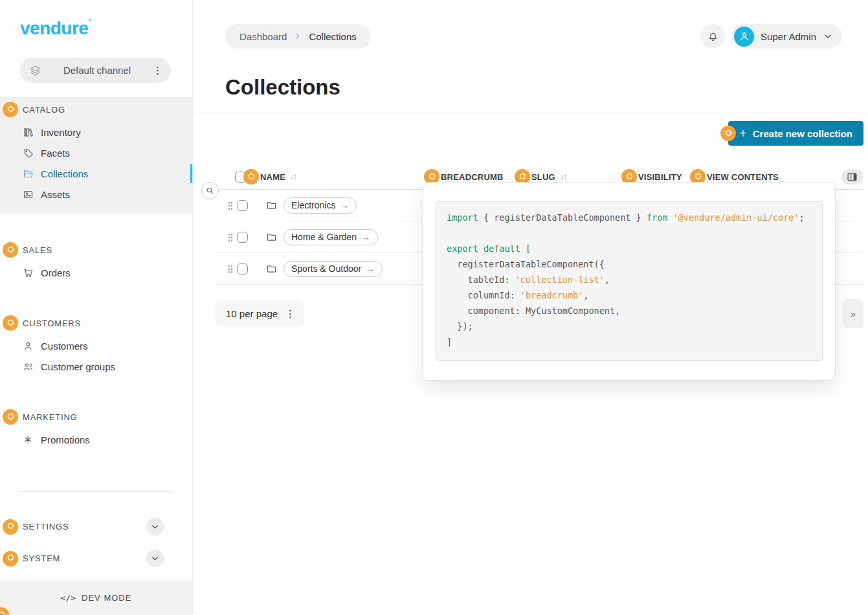 This screenshot has width=868, height=615. Describe the element at coordinates (333, 269) in the screenshot. I see `collection-link-chip: Sports & Outdoor →` at that location.